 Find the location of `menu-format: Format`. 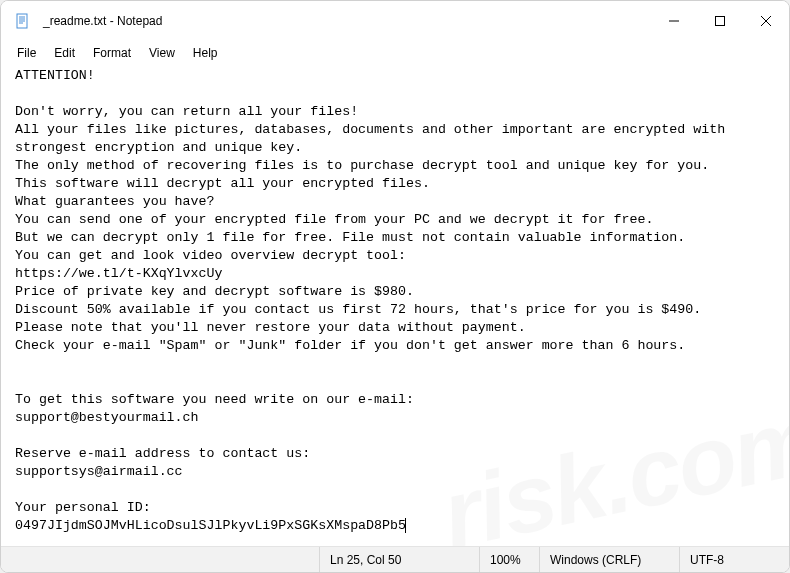

menu-format: Format is located at coordinates (112, 53).